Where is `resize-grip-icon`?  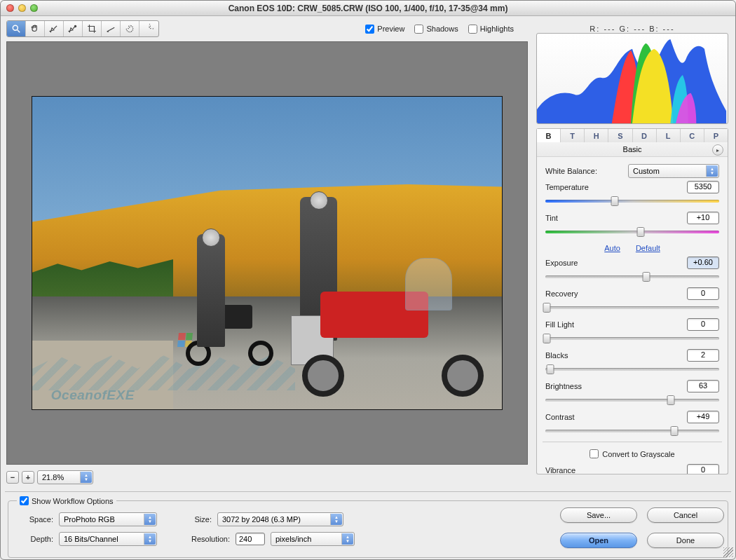 resize-grip-icon is located at coordinates (728, 552).